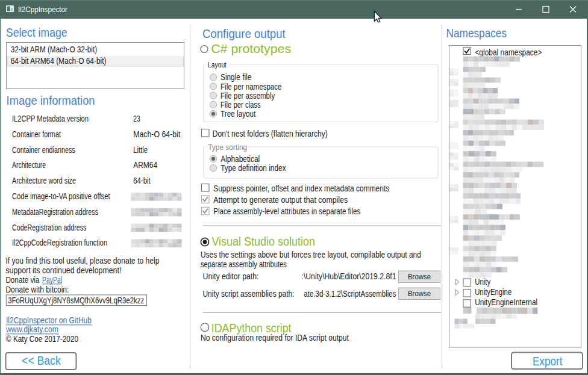  I want to click on svg-text: Architecture word size, so click(44, 181).